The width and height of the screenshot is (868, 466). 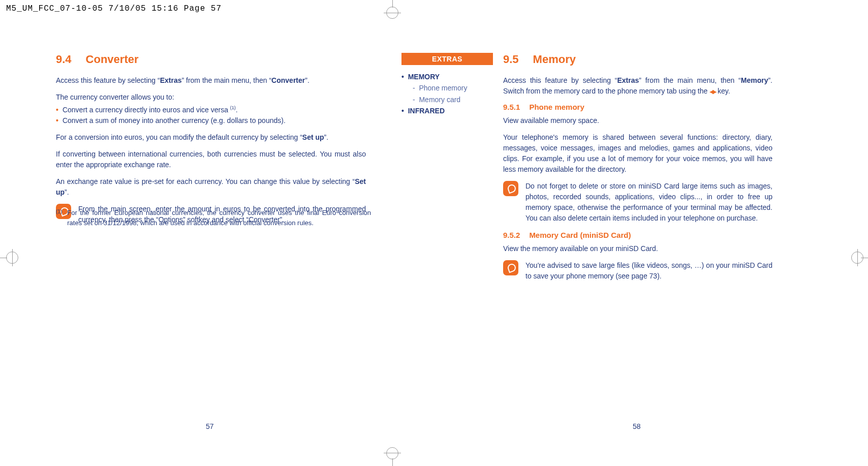 What do you see at coordinates (857, 258) in the screenshot?
I see `crop-mark-right` at bounding box center [857, 258].